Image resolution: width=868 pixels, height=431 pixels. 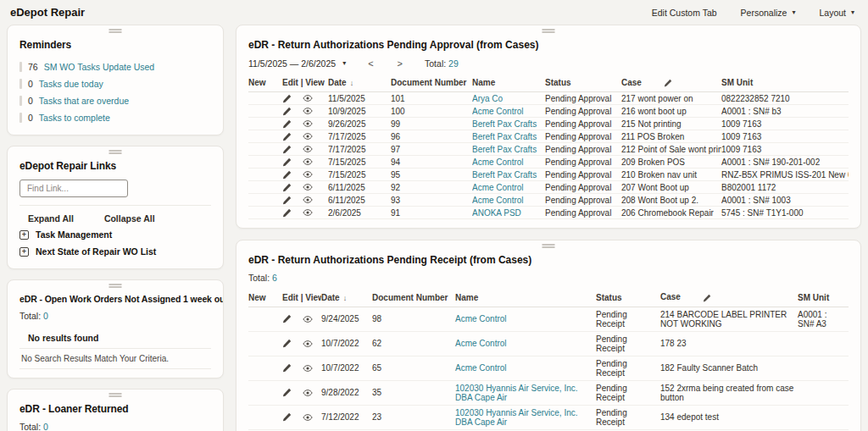 I want to click on reminder-link: Tasks to complete, so click(x=75, y=118).